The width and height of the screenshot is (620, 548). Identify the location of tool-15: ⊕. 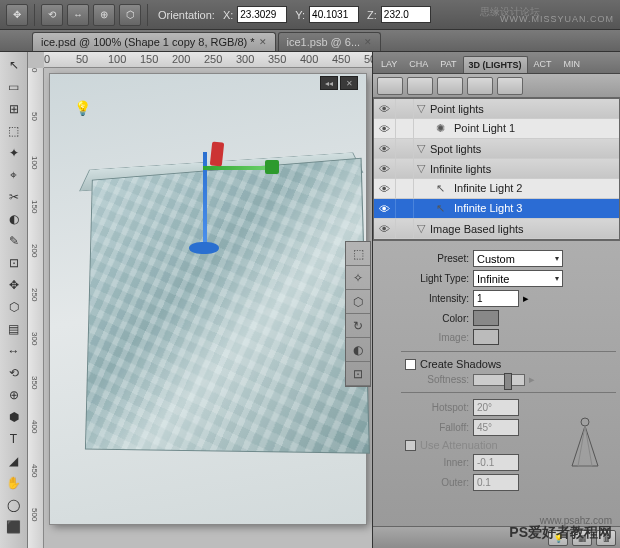
(14, 395).